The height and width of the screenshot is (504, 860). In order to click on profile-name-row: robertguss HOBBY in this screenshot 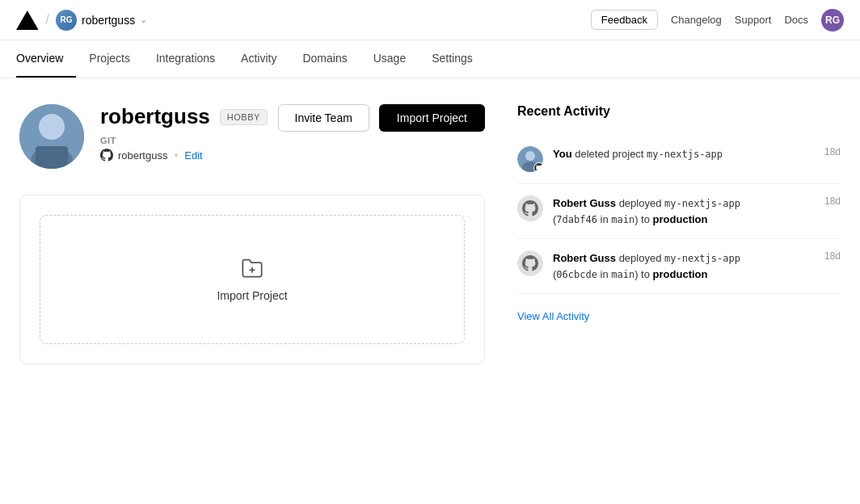, I will do `click(184, 116)`.